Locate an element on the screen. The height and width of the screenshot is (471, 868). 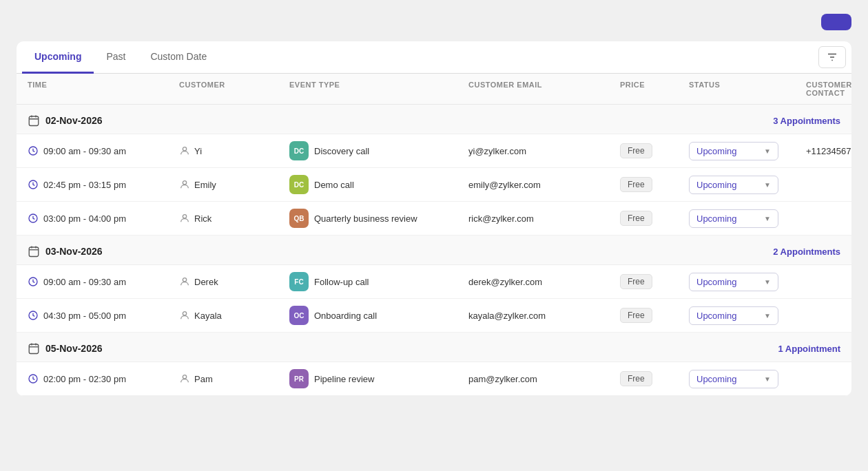
event-type-name: Discovery call is located at coordinates (342, 151).